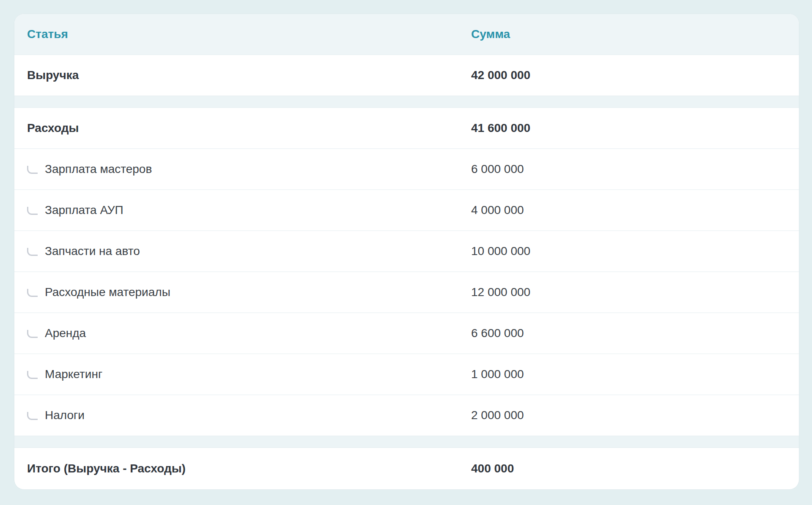 The image size is (812, 505). What do you see at coordinates (635, 169) in the screenshot?
I see `row-value: 6 000 000` at bounding box center [635, 169].